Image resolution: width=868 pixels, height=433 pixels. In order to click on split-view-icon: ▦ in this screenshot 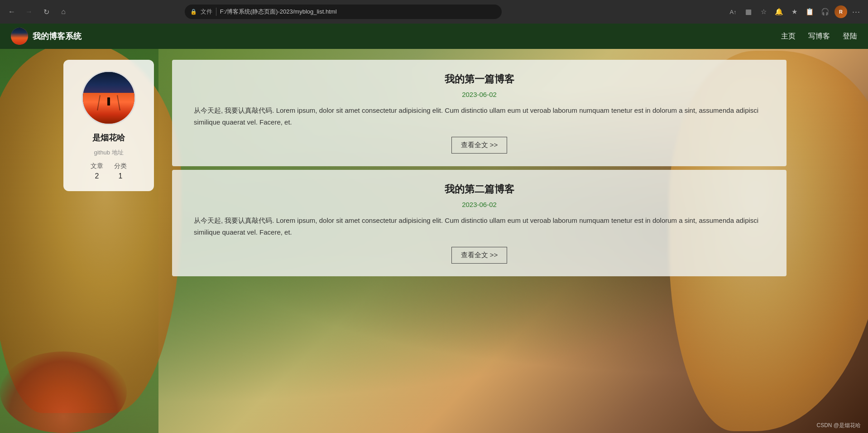, I will do `click(748, 12)`.